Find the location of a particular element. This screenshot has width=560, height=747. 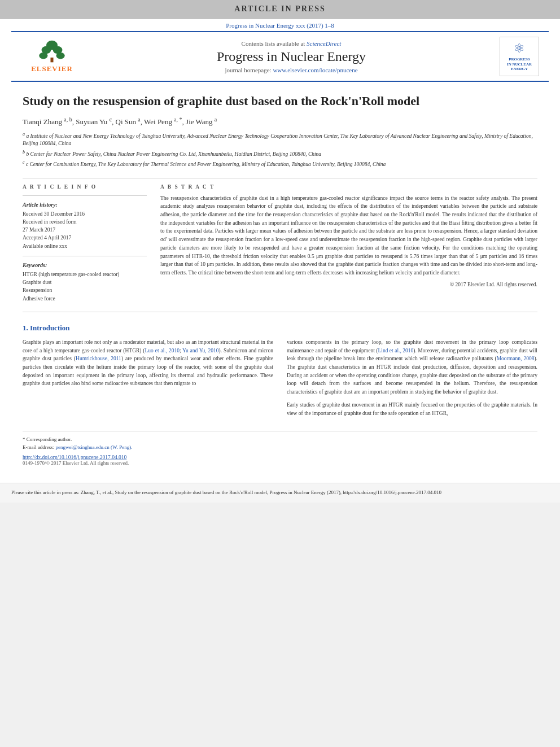

intro-right-col: various components in the primary loop, … is located at coordinates (412, 380).